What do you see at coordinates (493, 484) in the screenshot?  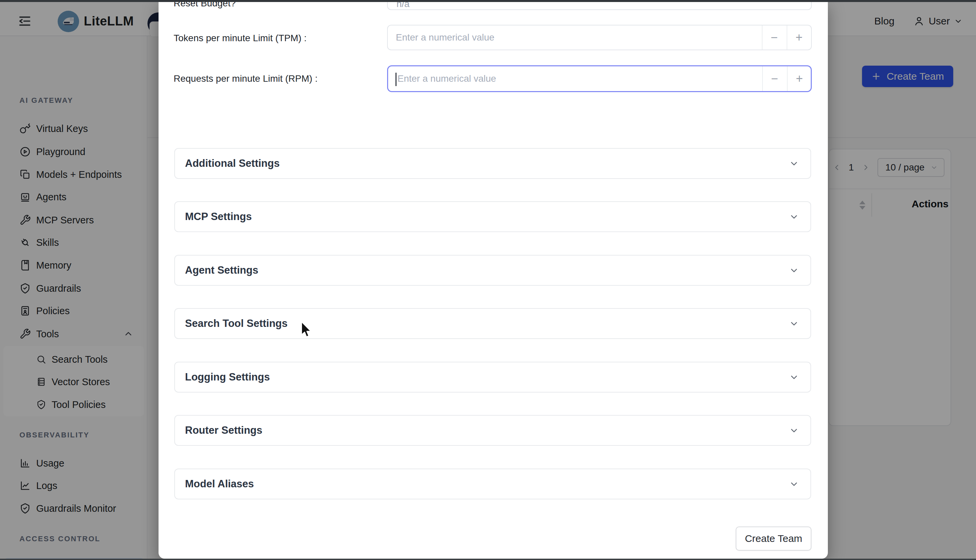 I see `accordion-model-aliases: Model Aliases` at bounding box center [493, 484].